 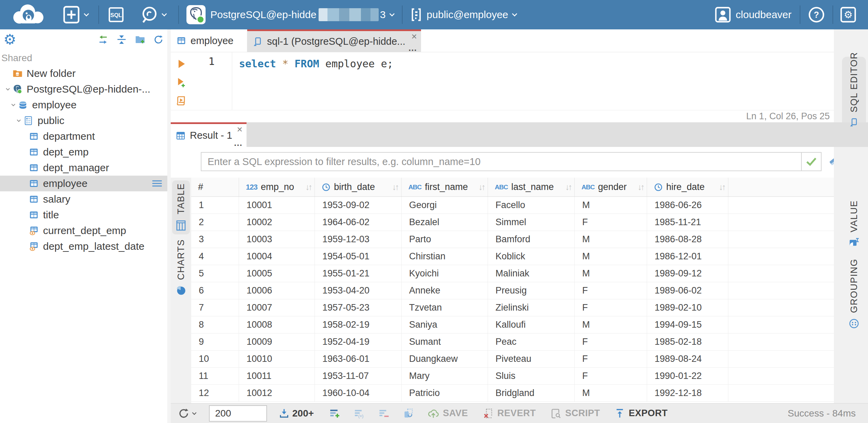 I want to click on table-row: 3100031959-12-03PartoBamfordM1986-08-28, so click(x=513, y=240).